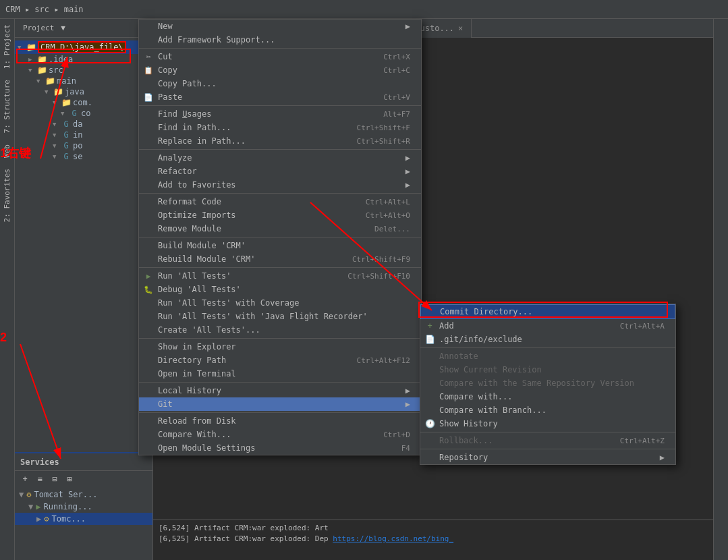 Image resolution: width=728 pixels, height=560 pixels. What do you see at coordinates (78, 157) in the screenshot?
I see `se-label: se` at bounding box center [78, 157].